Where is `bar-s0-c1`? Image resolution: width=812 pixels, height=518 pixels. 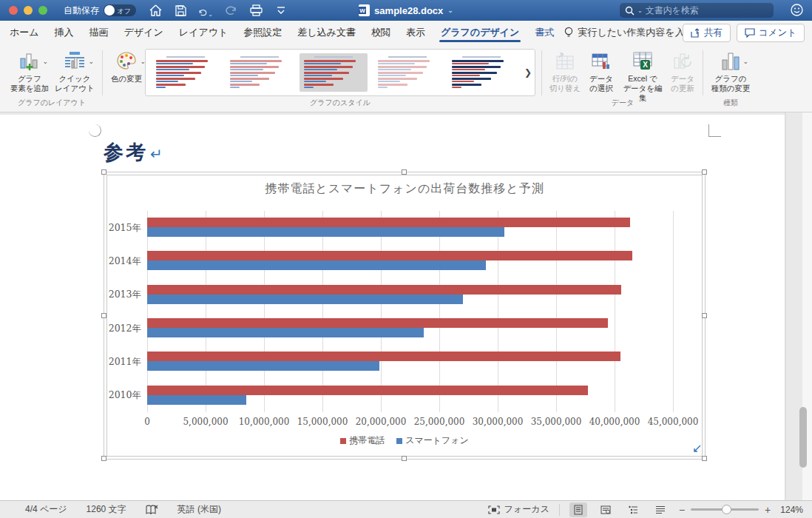
bar-s0-c1 is located at coordinates (390, 256).